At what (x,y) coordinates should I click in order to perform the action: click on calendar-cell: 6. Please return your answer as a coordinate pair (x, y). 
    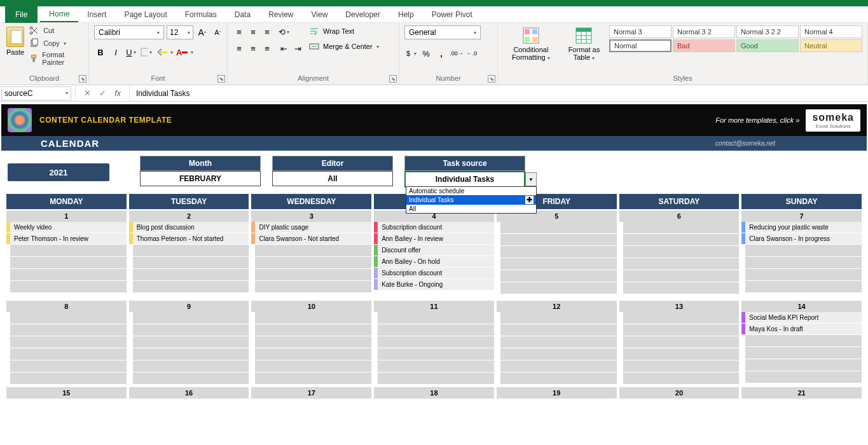
    Looking at the image, I should click on (679, 255).